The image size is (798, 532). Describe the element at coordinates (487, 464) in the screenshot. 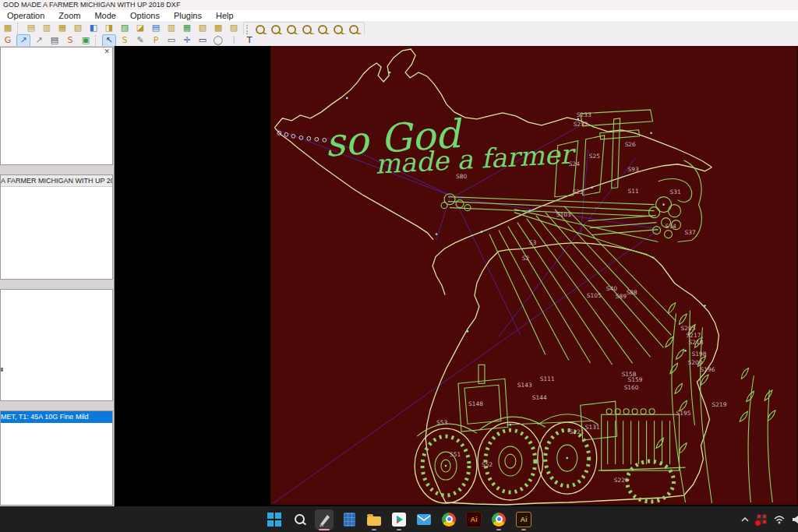

I see `svg-text: S52` at that location.